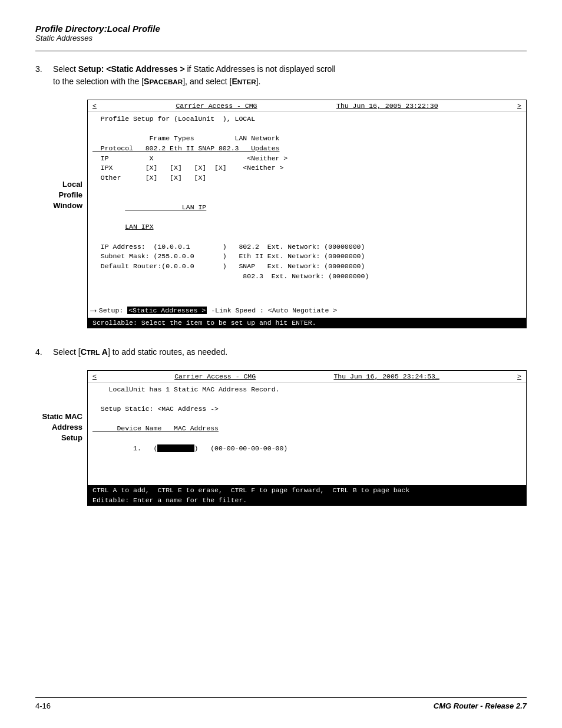  I want to click on term1-row-other: Other [X] [X] [X], so click(307, 178).